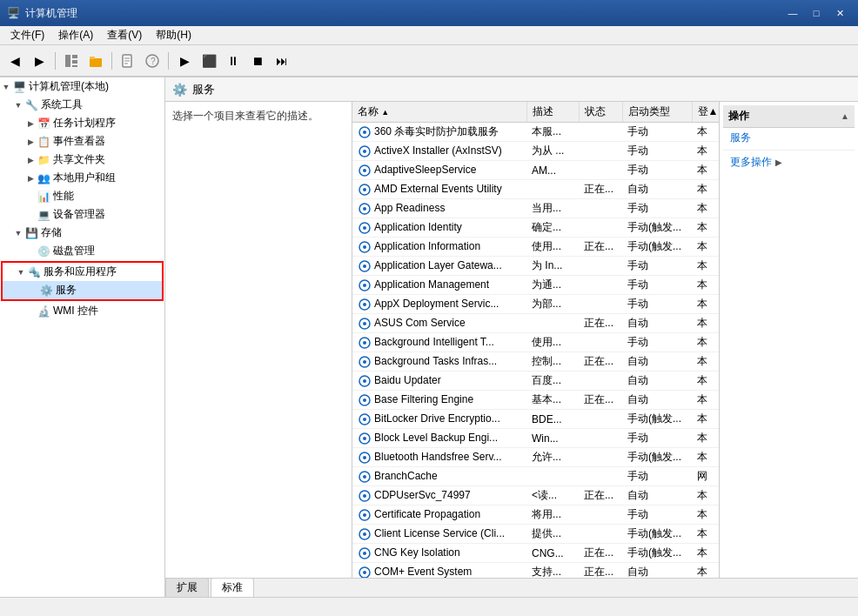 This screenshot has height=616, width=858. Describe the element at coordinates (536, 553) in the screenshot. I see `table-row: CNG Key IsolationCNG...正在...手动(触发...本` at that location.